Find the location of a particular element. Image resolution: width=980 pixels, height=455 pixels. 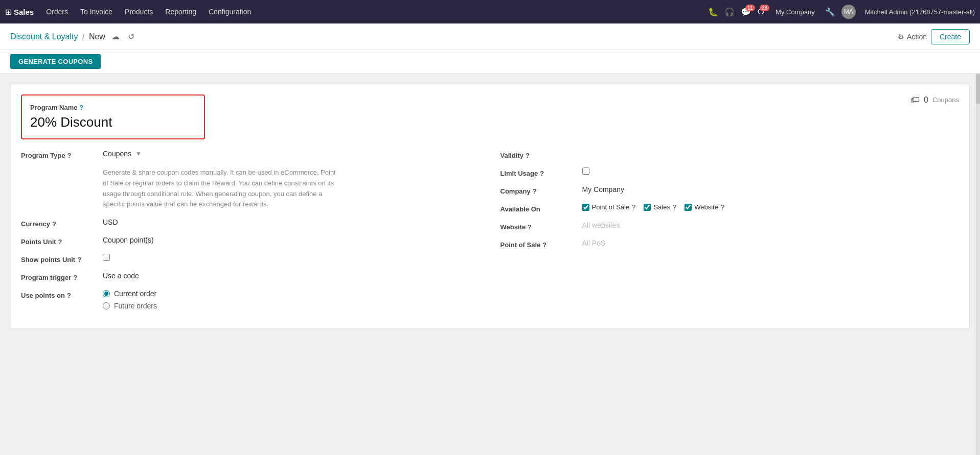

top-navigation: Sales Orders To Invoice Products Reporti… is located at coordinates (490, 12).